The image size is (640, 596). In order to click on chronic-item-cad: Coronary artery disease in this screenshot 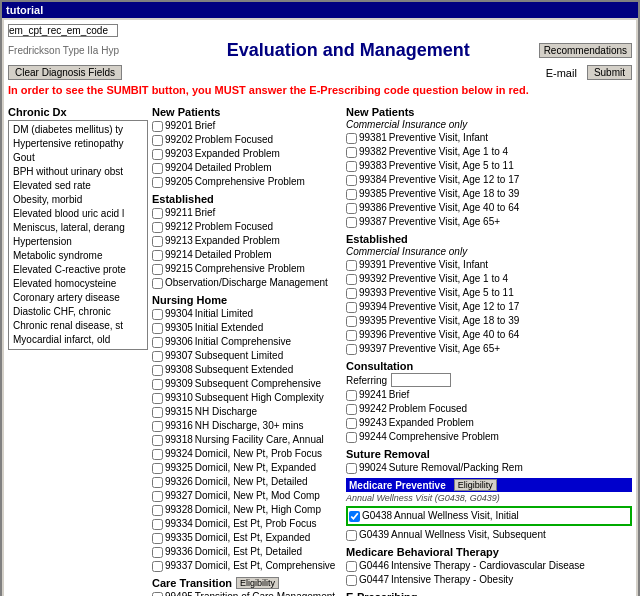, I will do `click(78, 298)`.